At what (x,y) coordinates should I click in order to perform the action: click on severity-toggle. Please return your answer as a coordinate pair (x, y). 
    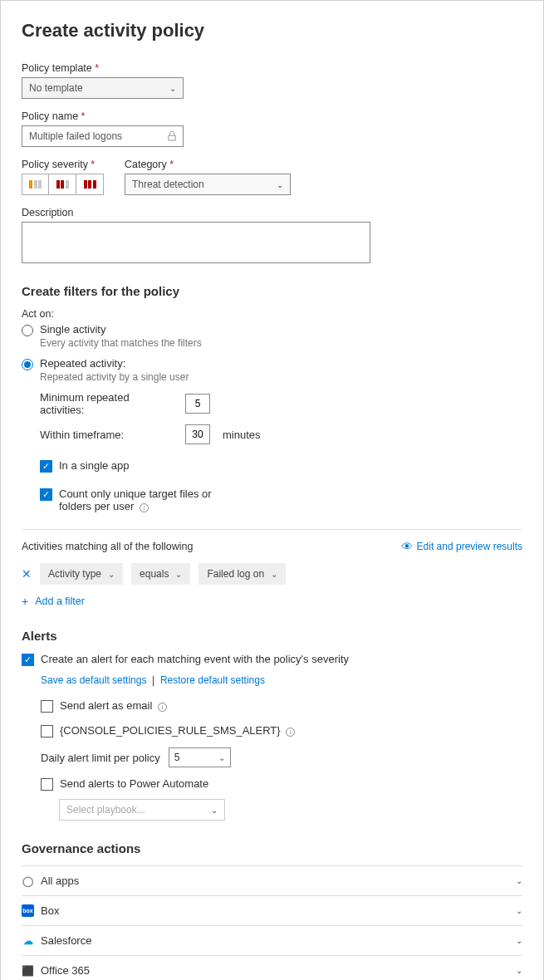
    Looking at the image, I should click on (63, 184).